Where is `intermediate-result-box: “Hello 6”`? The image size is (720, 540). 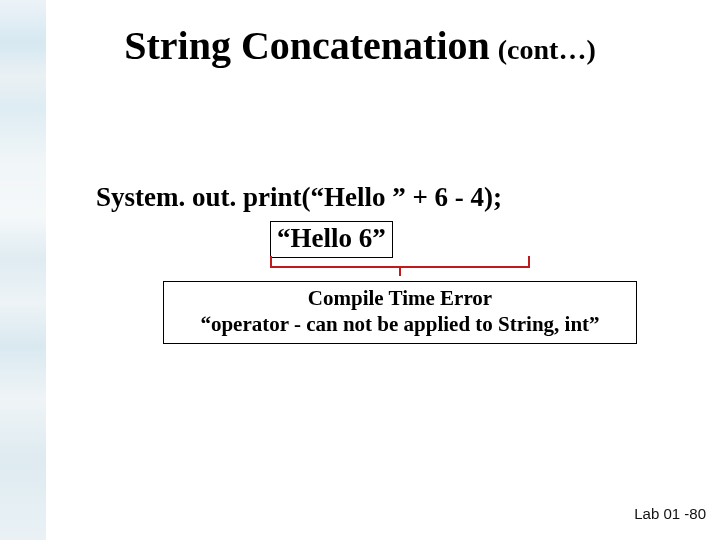 intermediate-result-box: “Hello 6” is located at coordinates (332, 240).